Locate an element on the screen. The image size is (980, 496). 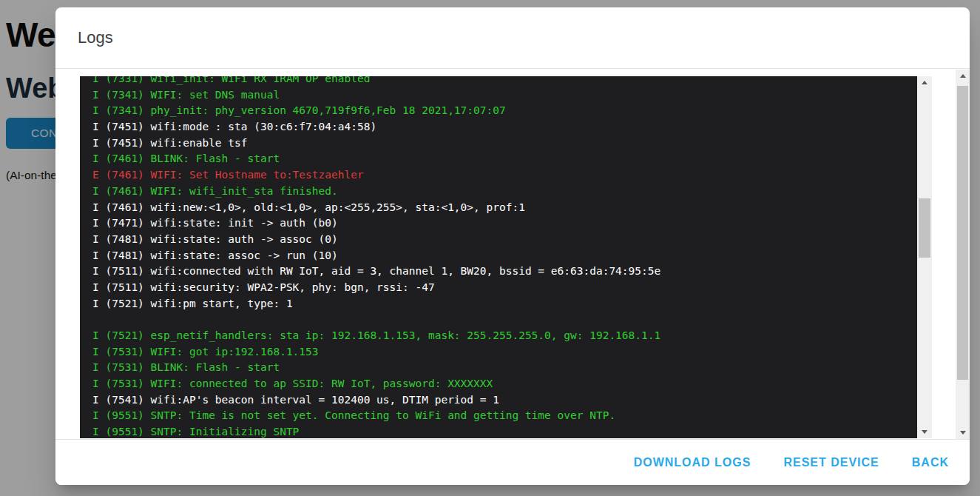
log-line: I (7481) wifi:state: auth -> assoc (0) is located at coordinates (504, 240).